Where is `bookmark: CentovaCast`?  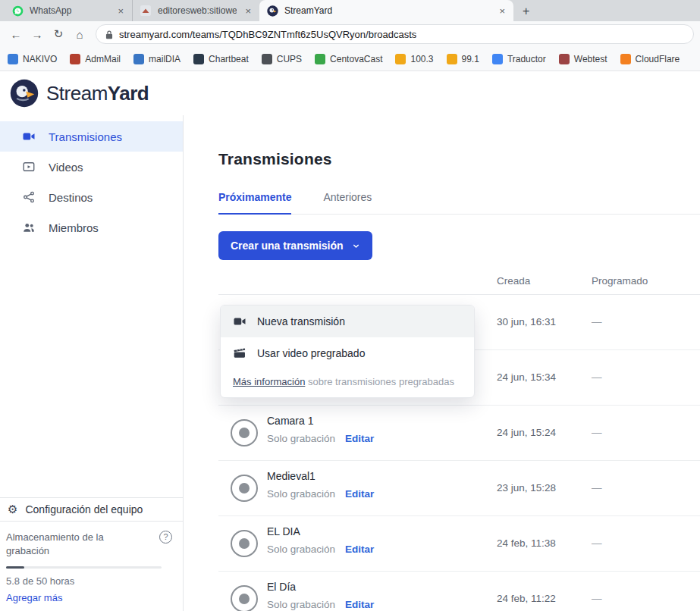
bookmark: CentovaCast is located at coordinates (349, 59).